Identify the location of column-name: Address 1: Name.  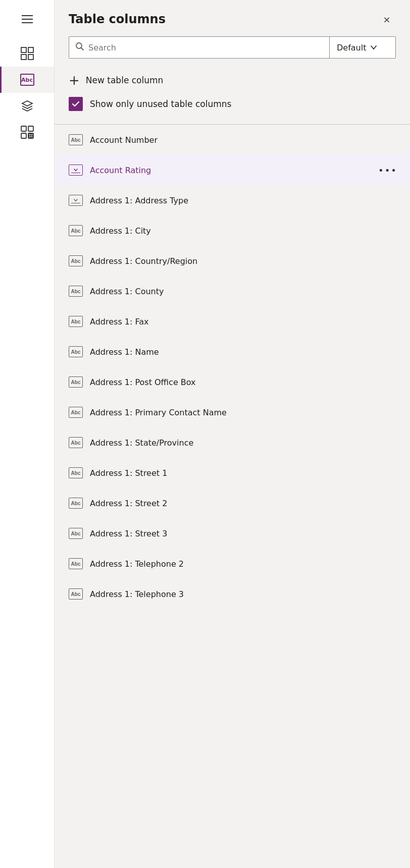
(243, 352).